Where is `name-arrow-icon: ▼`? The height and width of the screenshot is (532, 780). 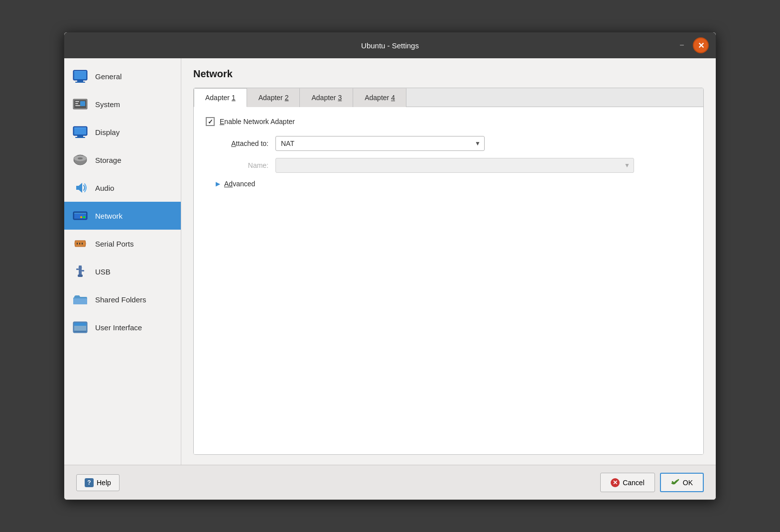 name-arrow-icon: ▼ is located at coordinates (627, 165).